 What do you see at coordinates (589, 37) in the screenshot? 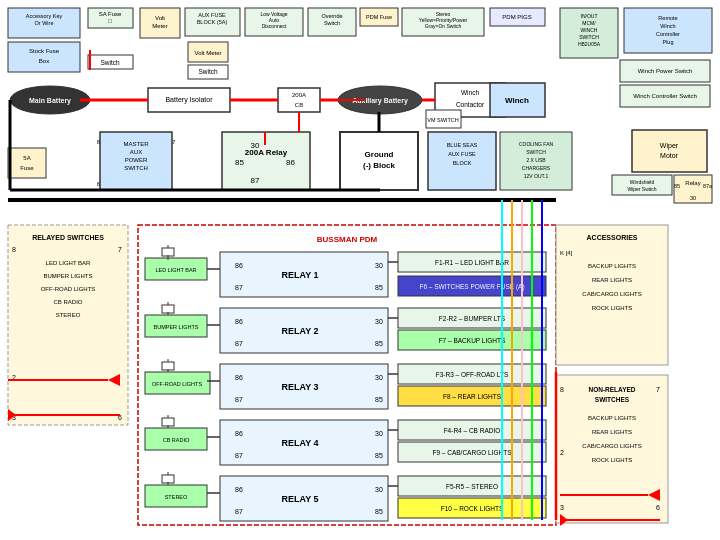
I see `svg-text: SWITCH` at bounding box center [589, 37].